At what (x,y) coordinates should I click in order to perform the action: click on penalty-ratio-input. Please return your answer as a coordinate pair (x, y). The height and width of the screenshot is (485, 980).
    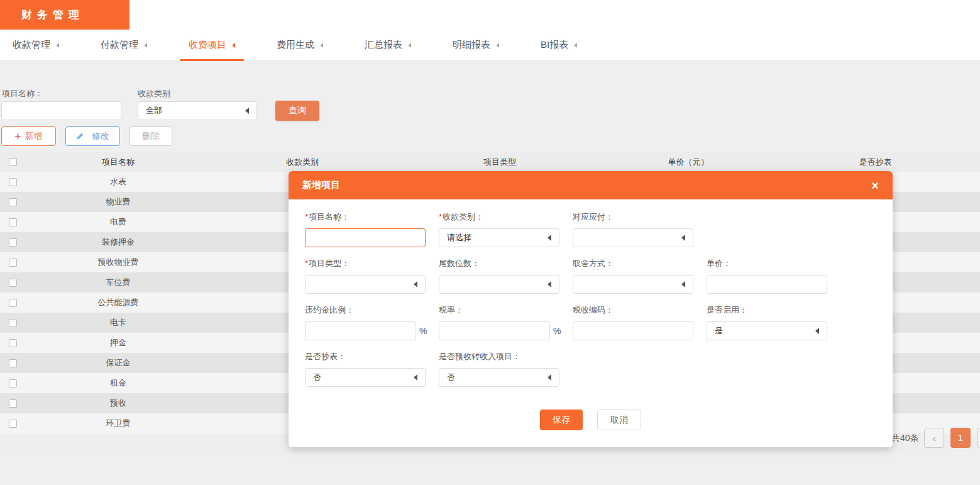
    Looking at the image, I should click on (361, 331).